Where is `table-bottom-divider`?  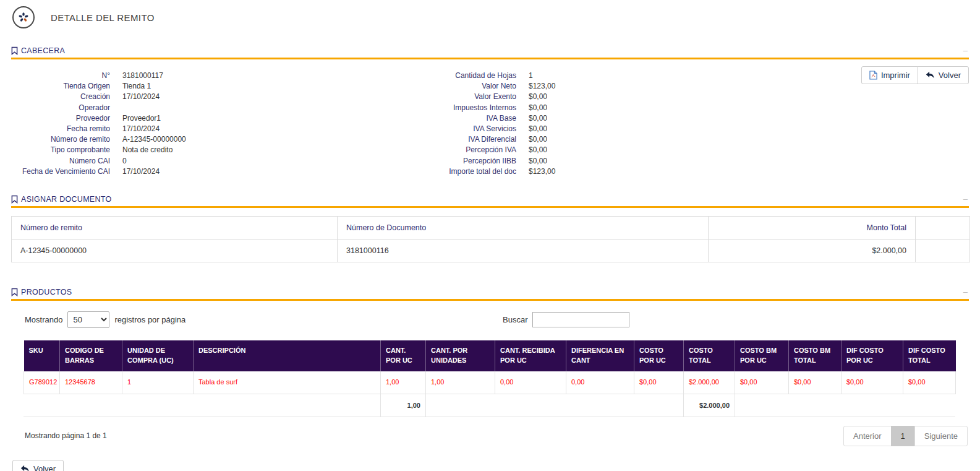 table-bottom-divider is located at coordinates (490, 417).